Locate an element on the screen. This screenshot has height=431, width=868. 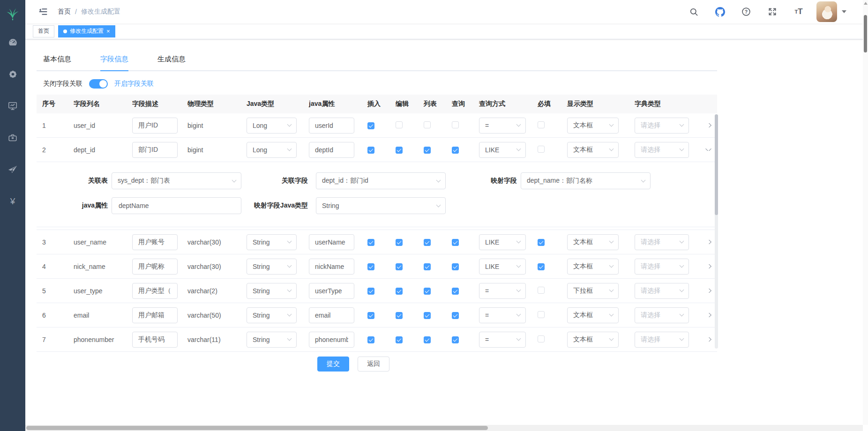
java-type-select: Long is located at coordinates (272, 126).